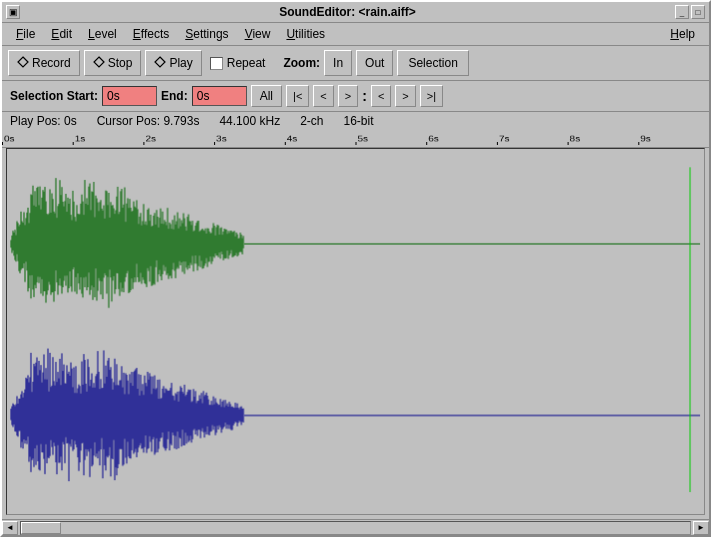  Describe the element at coordinates (338, 63) in the screenshot. I see `zoom-in-button: In` at that location.